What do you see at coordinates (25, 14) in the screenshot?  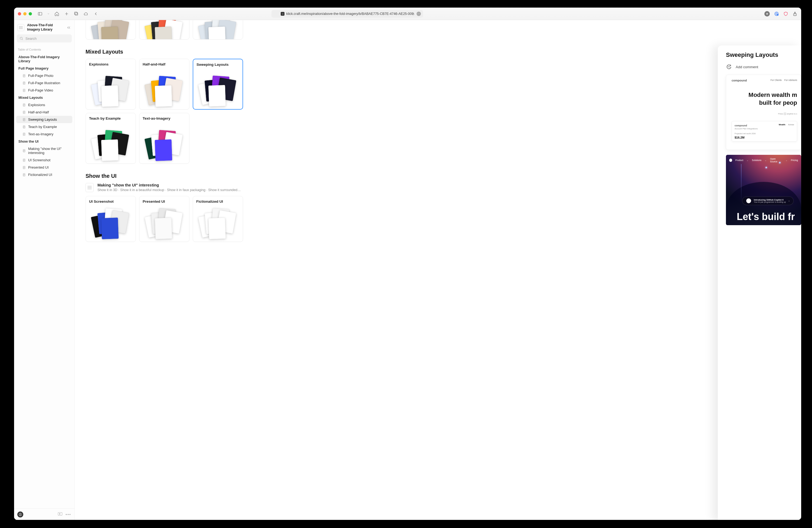 I see `minimize-window-button` at bounding box center [25, 14].